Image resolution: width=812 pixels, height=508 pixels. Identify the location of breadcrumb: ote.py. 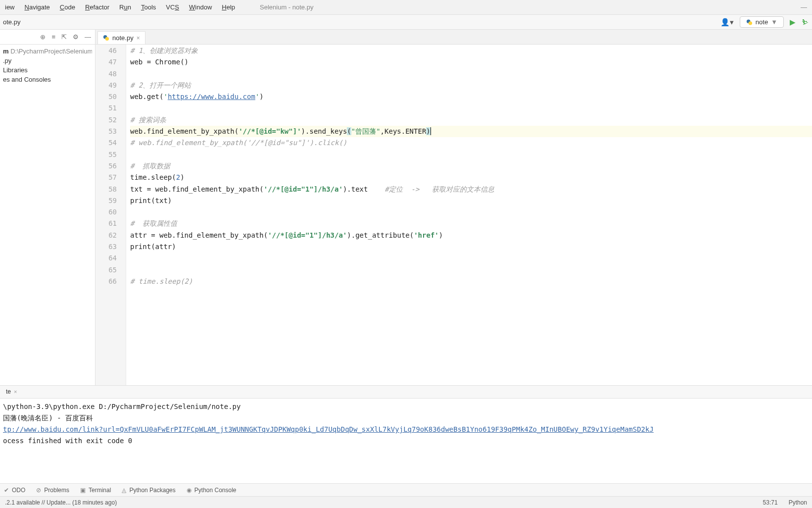
(12, 22).